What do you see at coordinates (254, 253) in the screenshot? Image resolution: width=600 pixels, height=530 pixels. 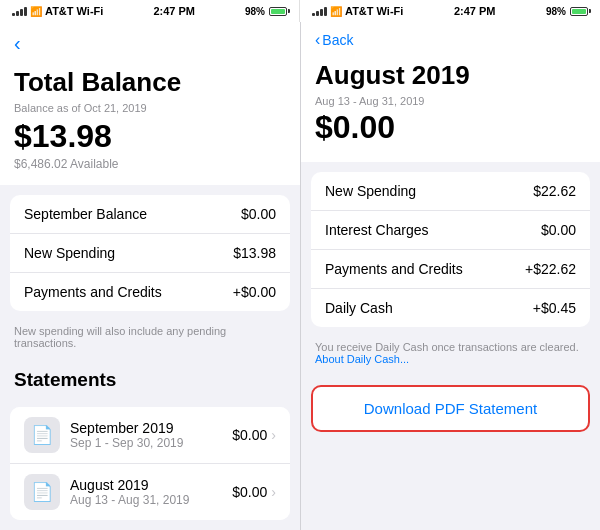 I see `new-spending-value: $13.98` at bounding box center [254, 253].